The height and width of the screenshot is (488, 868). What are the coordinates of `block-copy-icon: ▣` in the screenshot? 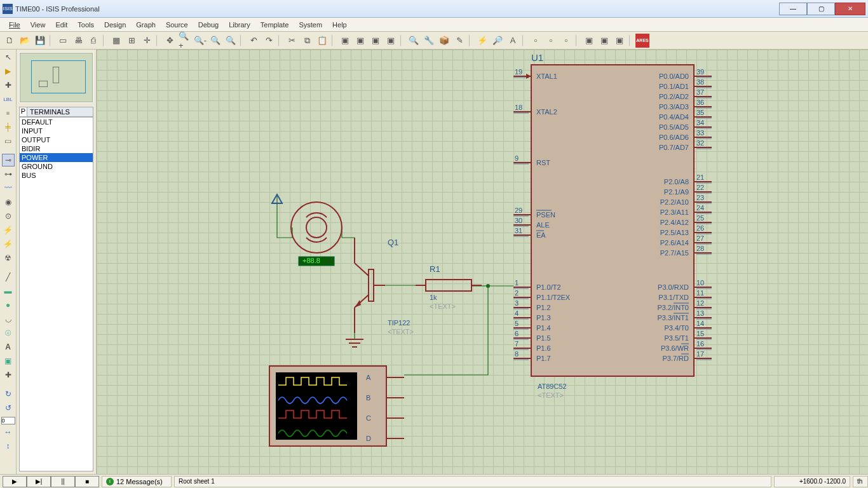 It's located at (345, 41).